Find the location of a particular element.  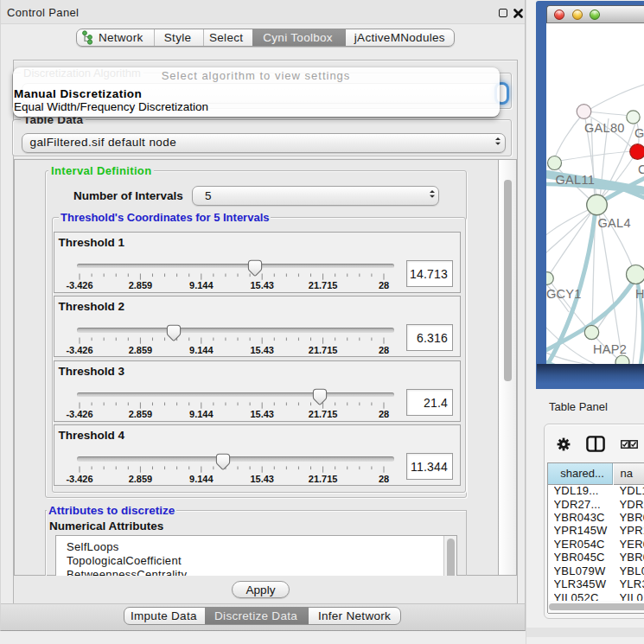

svg-text: H is located at coordinates (640, 294).